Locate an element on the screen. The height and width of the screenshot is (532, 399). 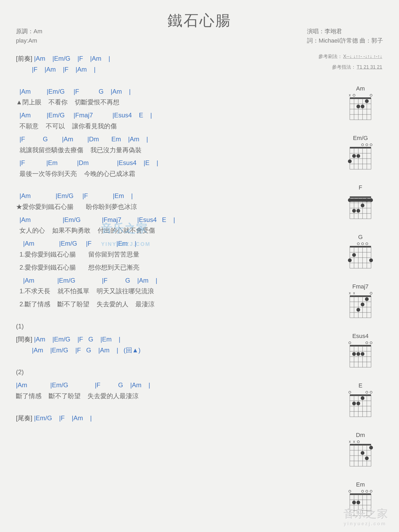
chord-diagram-dm: Dmxx is located at coordinates (360, 450).